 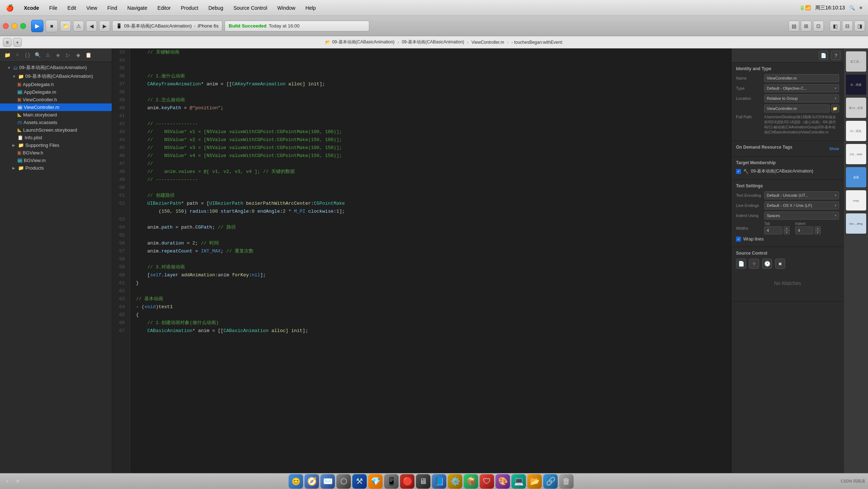 What do you see at coordinates (312, 481) in the screenshot?
I see `dock-safari: 🧭` at bounding box center [312, 481].